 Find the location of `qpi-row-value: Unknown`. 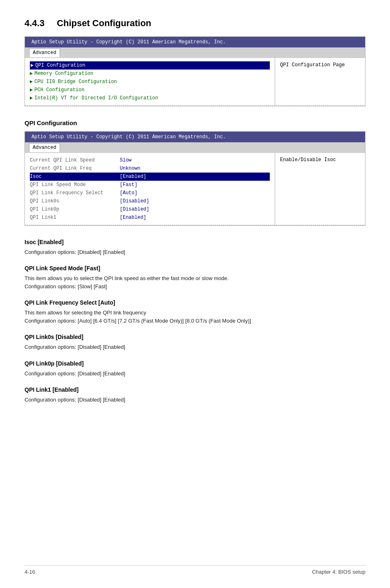

qpi-row-value: Unknown is located at coordinates (195, 168).